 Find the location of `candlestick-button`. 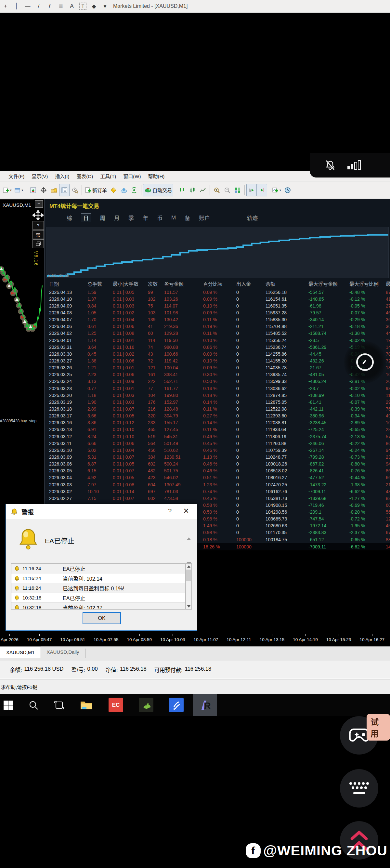

candlestick-button is located at coordinates (193, 190).